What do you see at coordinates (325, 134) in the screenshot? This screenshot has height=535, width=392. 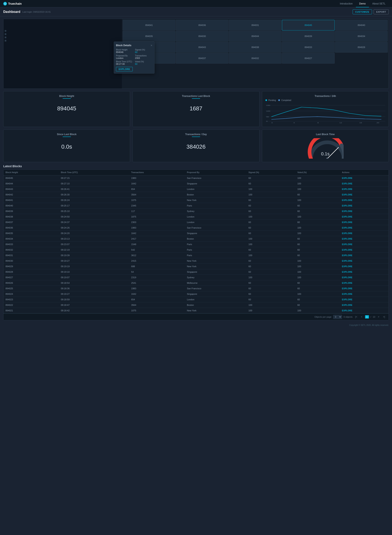 I see `last-block-time-title: Last Block Time` at bounding box center [325, 134].